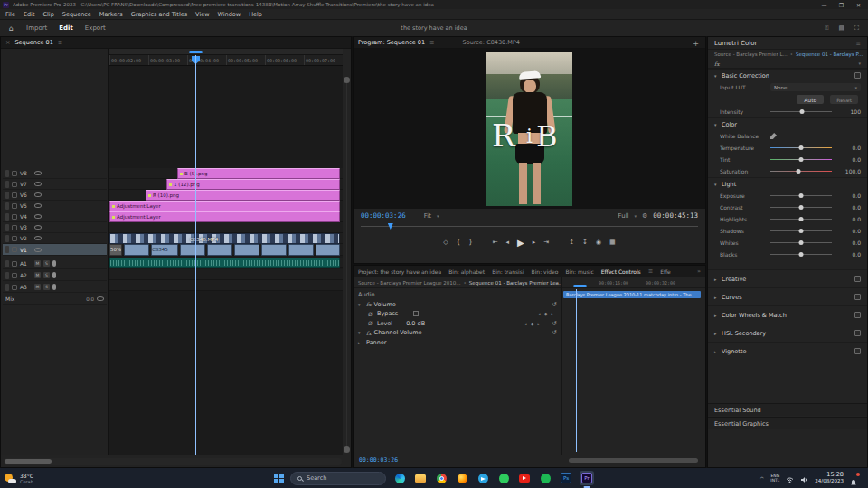 The width and height of the screenshot is (868, 488). I want to click on fx-badge-icon: fx, so click(717, 63).